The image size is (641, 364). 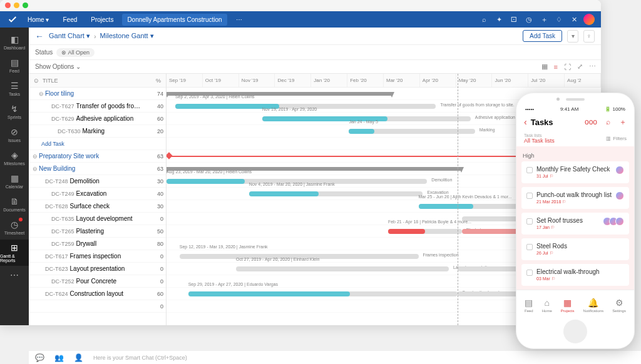 I want to click on task-row: DC-T628Surface check30, so click(x=98, y=206).